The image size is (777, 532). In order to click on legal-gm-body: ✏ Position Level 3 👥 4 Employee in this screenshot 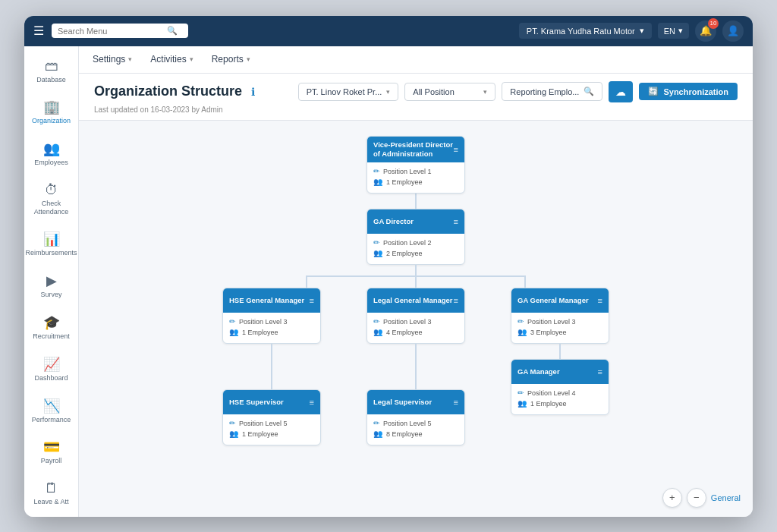, I will do `click(416, 328)`.